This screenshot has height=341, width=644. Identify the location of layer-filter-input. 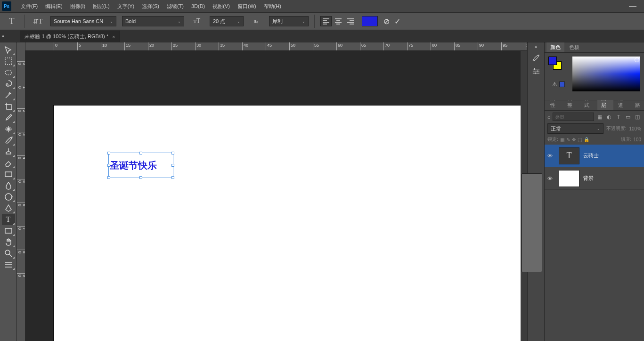
(573, 117).